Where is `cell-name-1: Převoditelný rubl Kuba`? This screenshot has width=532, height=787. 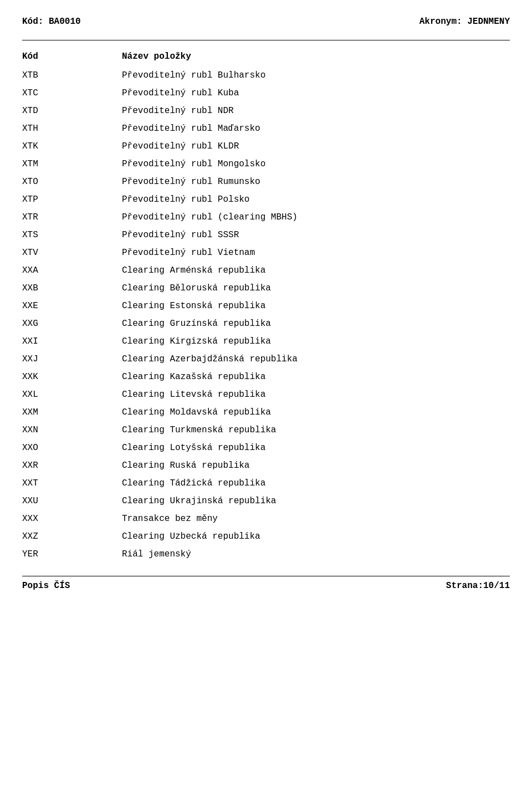 cell-name-1: Převoditelný rubl Kuba is located at coordinates (316, 93).